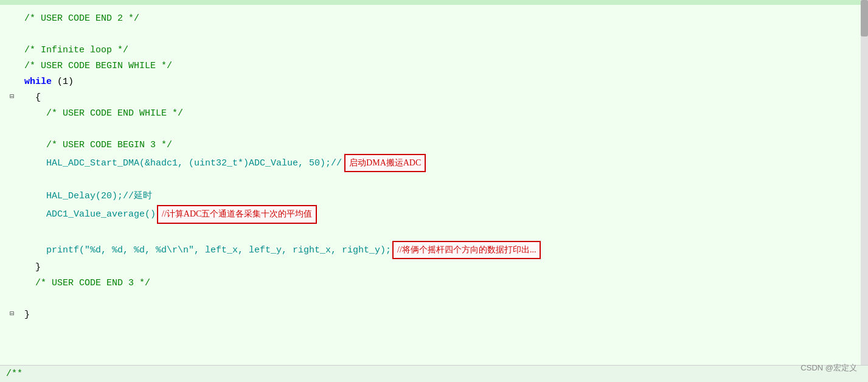 The image size is (868, 382). What do you see at coordinates (434, 232) in the screenshot?
I see `code-line-blank4` at bounding box center [434, 232].